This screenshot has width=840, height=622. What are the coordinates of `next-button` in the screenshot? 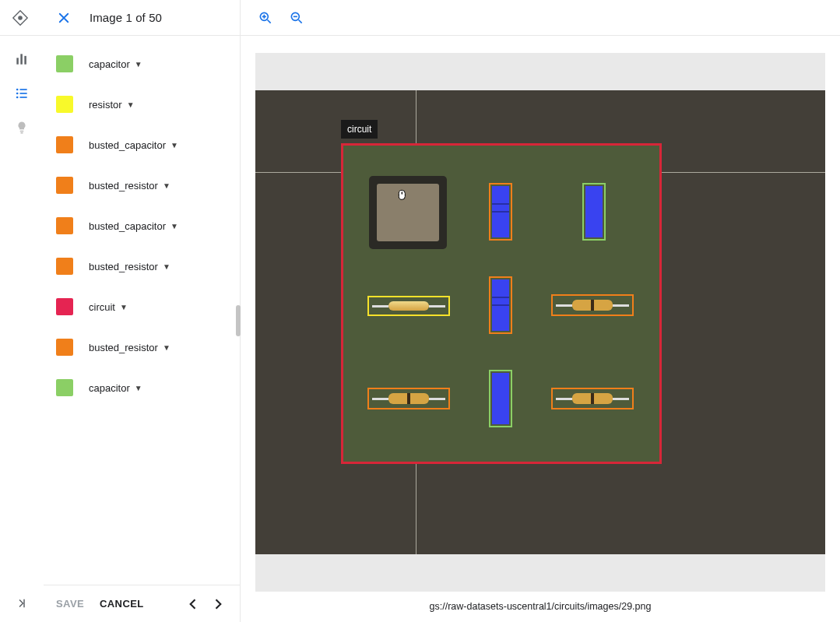 It's located at (218, 604).